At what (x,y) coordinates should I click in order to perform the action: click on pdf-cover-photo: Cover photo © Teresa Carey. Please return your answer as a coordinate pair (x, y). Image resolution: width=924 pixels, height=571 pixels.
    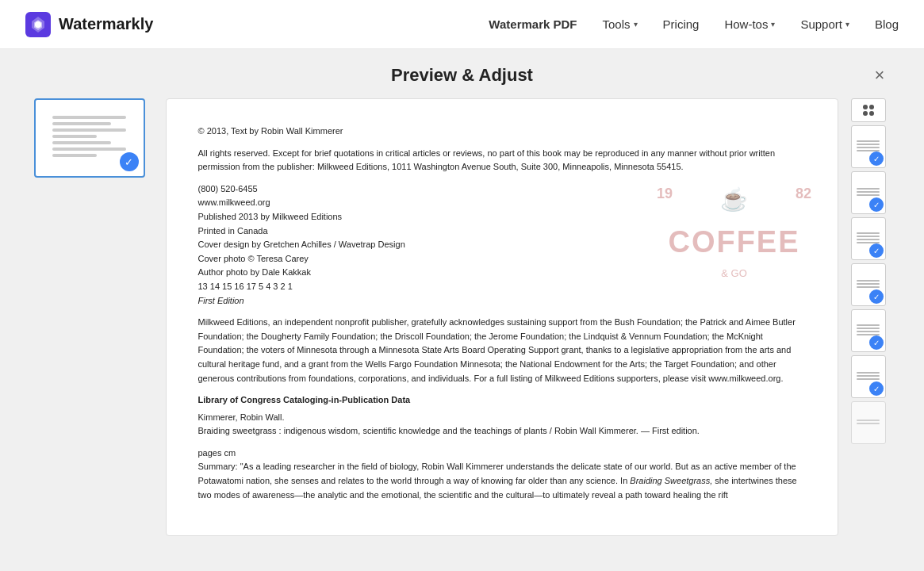
    Looking at the image, I should click on (424, 259).